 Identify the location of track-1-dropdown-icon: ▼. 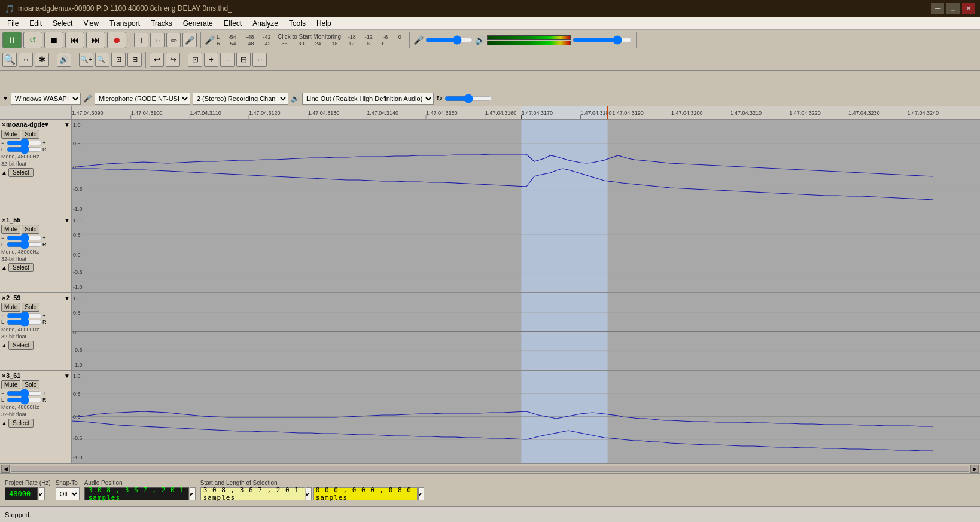
(67, 124).